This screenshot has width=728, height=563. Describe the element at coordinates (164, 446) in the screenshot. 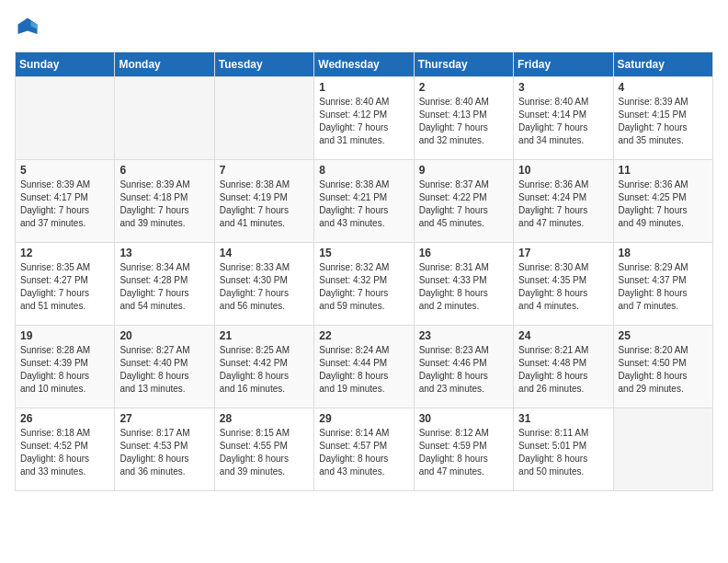

I see `cell-text: Sunset: 4:53 PM` at that location.